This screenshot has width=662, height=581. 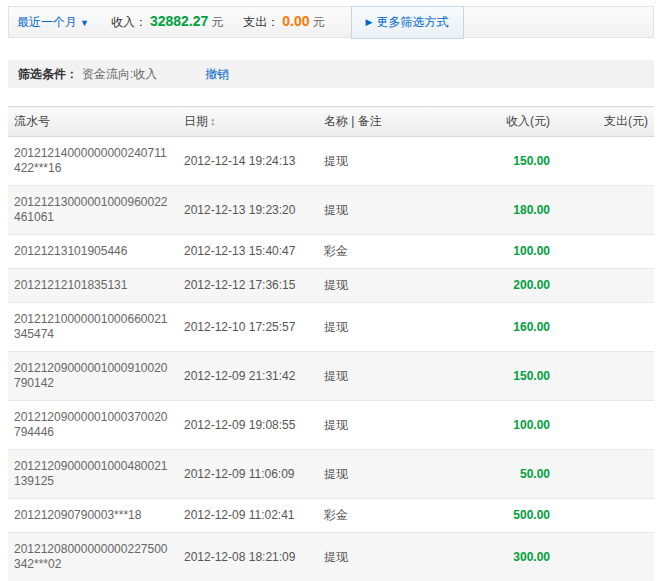 I want to click on income-value: 32882.27, so click(x=179, y=21).